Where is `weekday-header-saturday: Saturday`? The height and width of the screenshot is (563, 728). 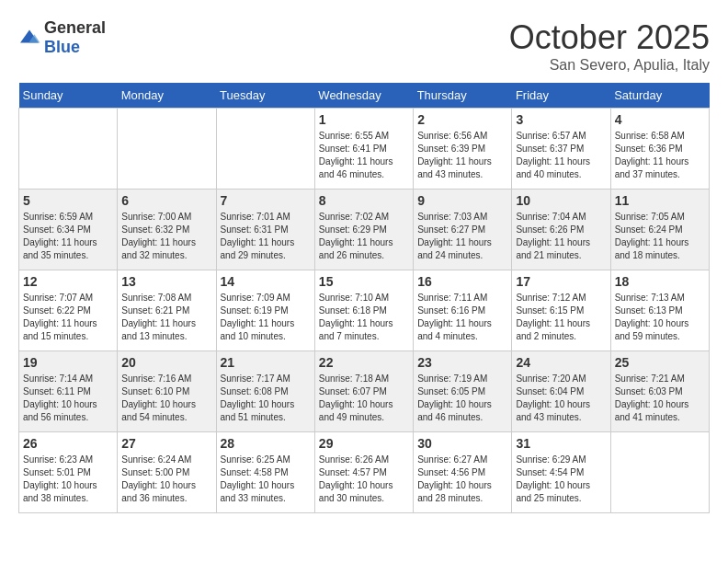 weekday-header-saturday: Saturday is located at coordinates (660, 96).